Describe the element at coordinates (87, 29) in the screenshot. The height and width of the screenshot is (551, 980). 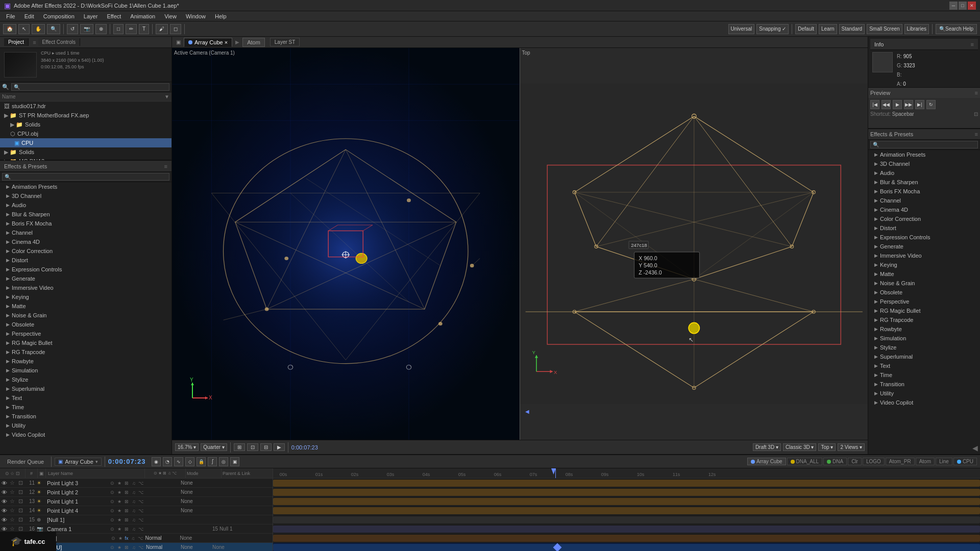
I see `camera-tool: 📷` at that location.